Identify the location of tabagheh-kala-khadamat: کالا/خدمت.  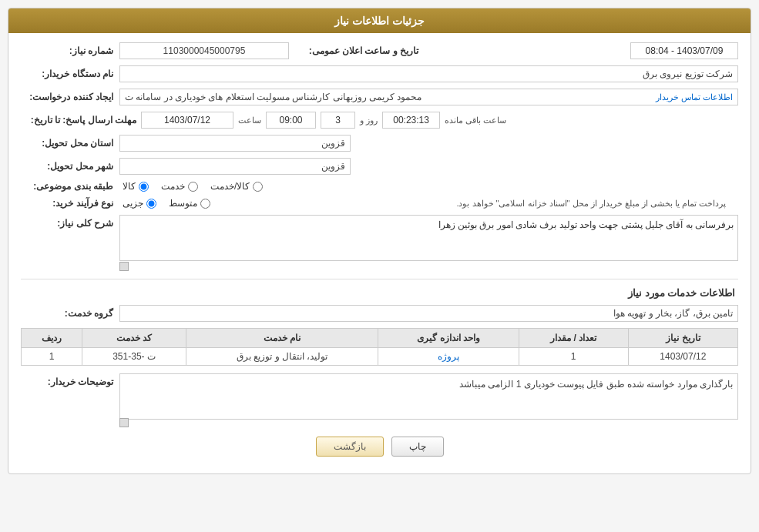
(237, 186).